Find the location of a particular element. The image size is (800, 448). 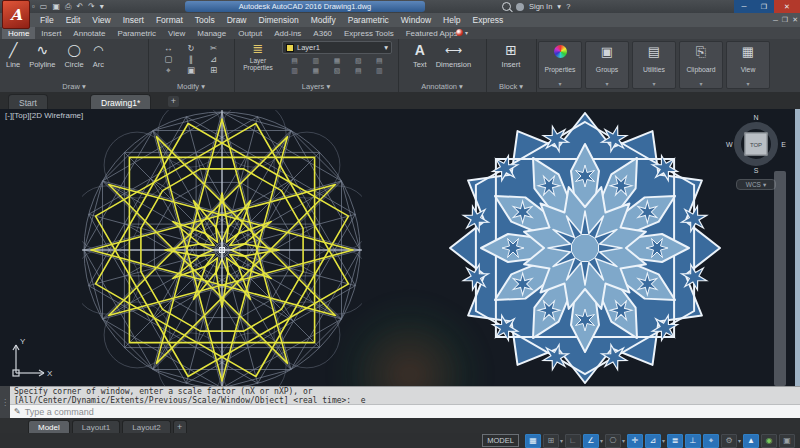

menu-parametric: Parametric is located at coordinates (368, 20).